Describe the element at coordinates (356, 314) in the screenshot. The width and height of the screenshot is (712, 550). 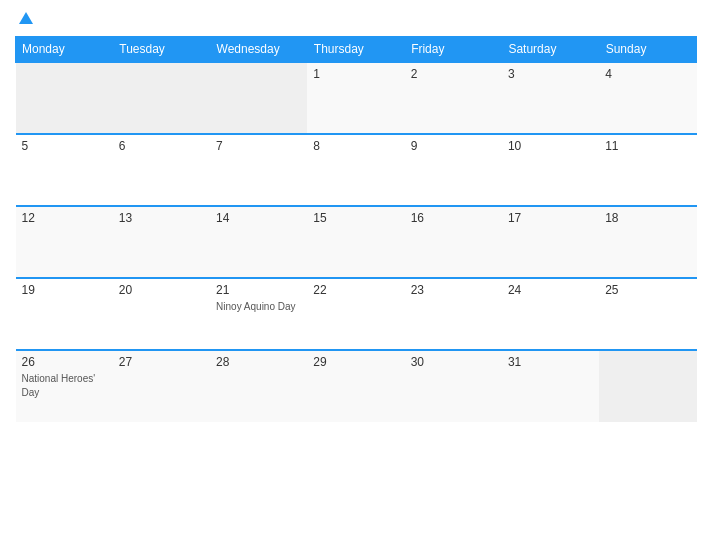
I see `calendar-cell: 22` at that location.